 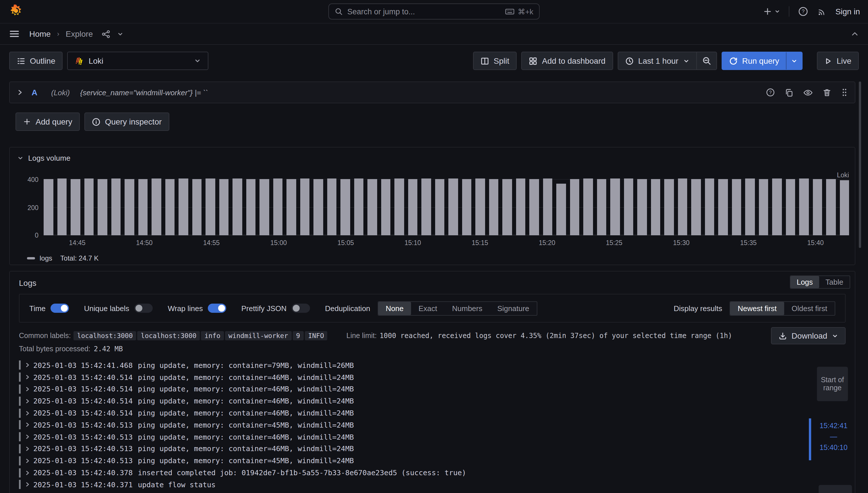 What do you see at coordinates (770, 92) in the screenshot?
I see `query-help-icon: ?` at bounding box center [770, 92].